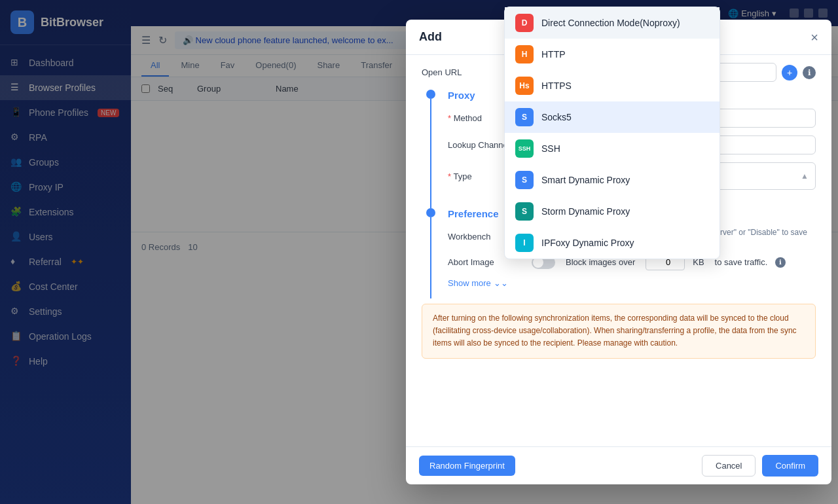  I want to click on dialog-close-button: ×, so click(814, 37).